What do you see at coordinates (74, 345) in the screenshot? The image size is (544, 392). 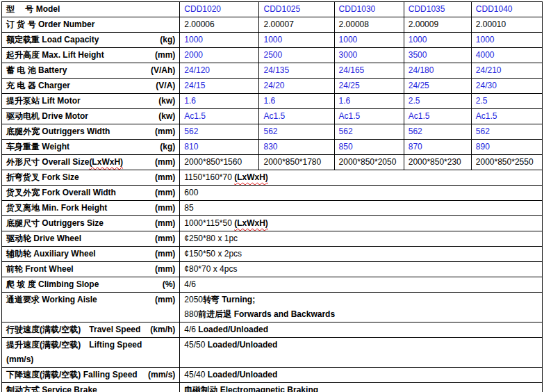 I see `text-segment: 提升速度(满载/空载) Lifting Speed` at bounding box center [74, 345].